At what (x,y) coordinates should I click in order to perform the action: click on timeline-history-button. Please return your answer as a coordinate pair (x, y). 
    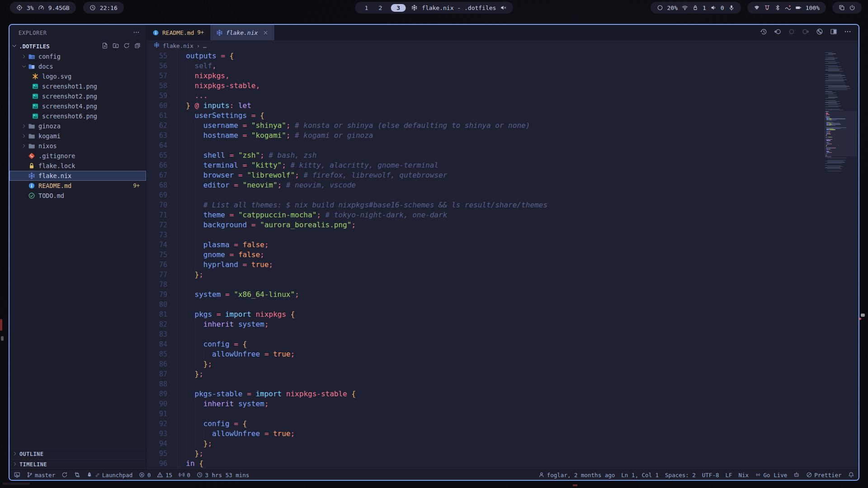
    Looking at the image, I should click on (764, 33).